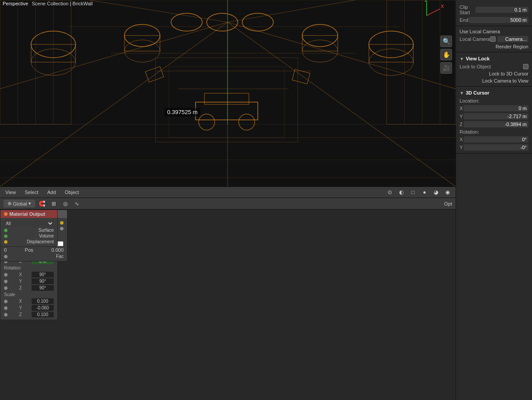  I want to click on mapping-rot-y: Y, so click(29, 281).